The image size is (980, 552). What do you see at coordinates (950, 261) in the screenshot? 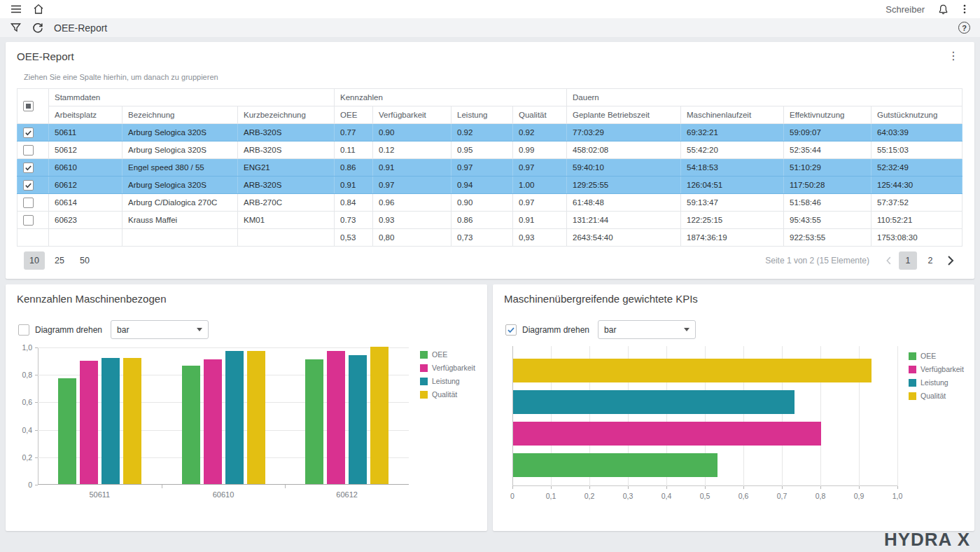
I see `next-page-icon` at bounding box center [950, 261].